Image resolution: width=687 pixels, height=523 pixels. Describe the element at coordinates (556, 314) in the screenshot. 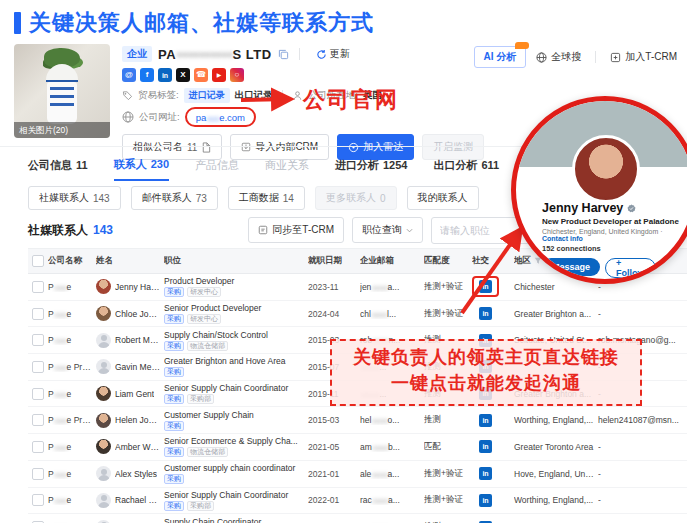

I see `region-cell: Greater Brighton a...` at that location.